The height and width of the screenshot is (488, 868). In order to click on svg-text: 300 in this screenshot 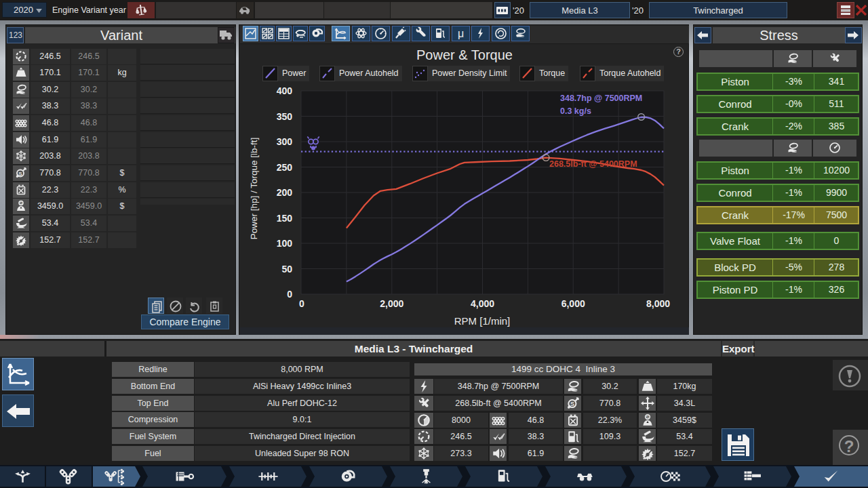, I will do `click(285, 142)`.